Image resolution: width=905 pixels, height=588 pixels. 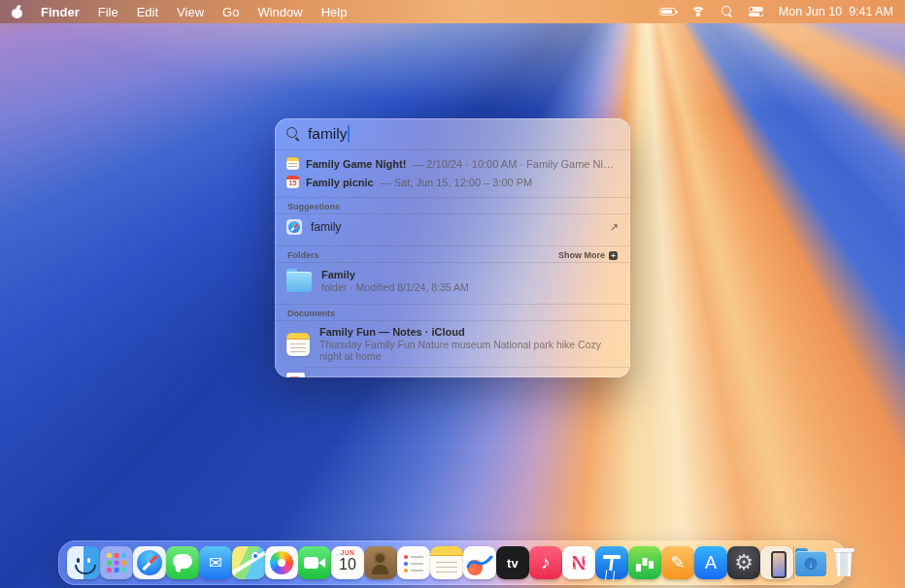 What do you see at coordinates (414, 563) in the screenshot?
I see `dock-reminders-icon` at bounding box center [414, 563].